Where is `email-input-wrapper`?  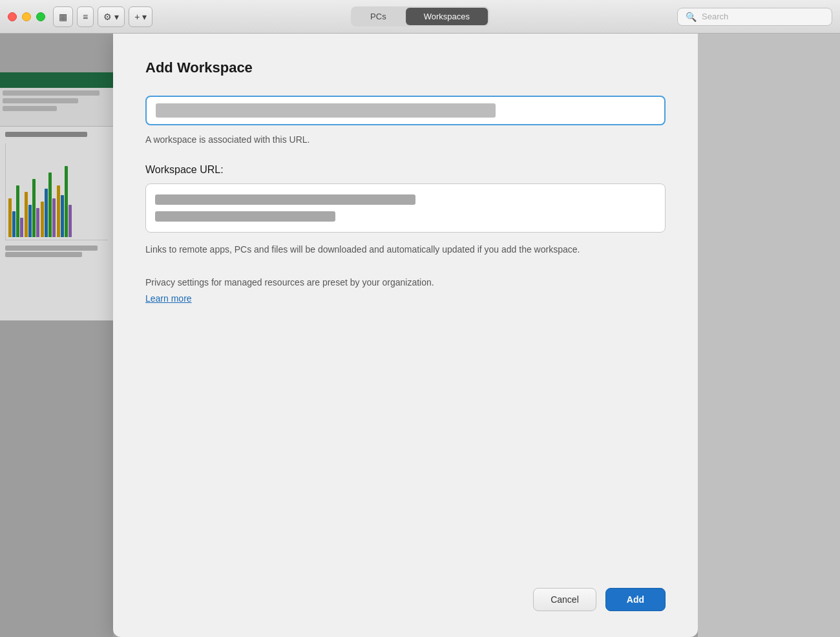
email-input-wrapper is located at coordinates (406, 110).